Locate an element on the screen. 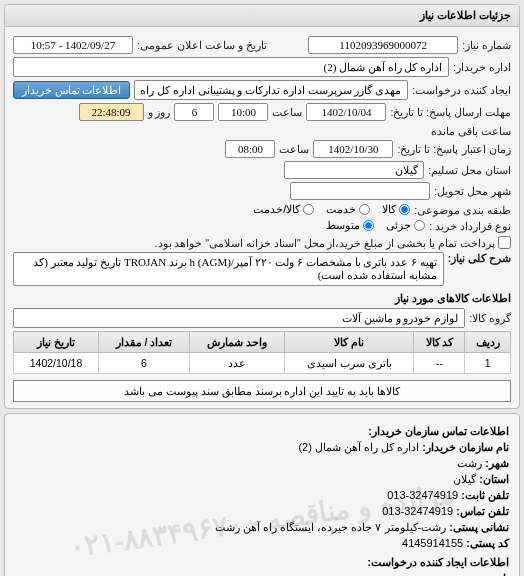 This screenshot has height=576, width=524. cell-date: 1402/10/18 is located at coordinates (56, 364).